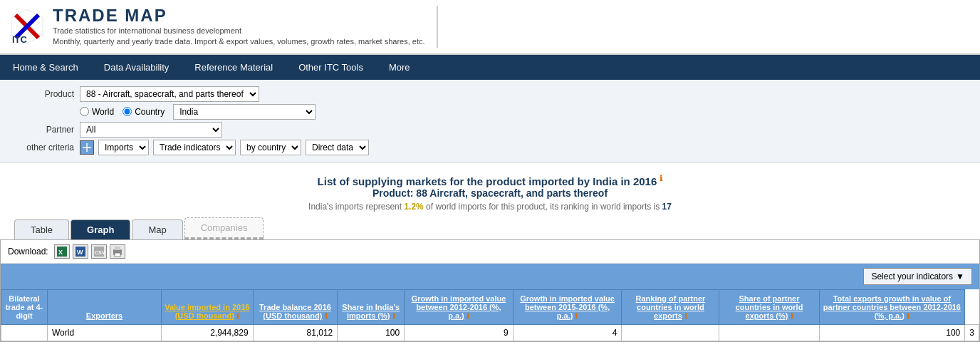 The width and height of the screenshot is (980, 362). Describe the element at coordinates (127, 111) in the screenshot. I see `country-radio` at that location.